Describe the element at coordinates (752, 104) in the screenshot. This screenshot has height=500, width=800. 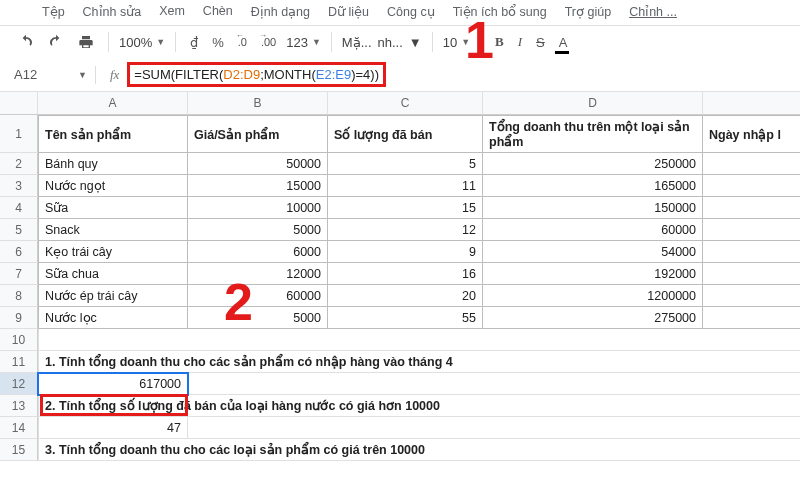
I see `col-header-e` at that location.